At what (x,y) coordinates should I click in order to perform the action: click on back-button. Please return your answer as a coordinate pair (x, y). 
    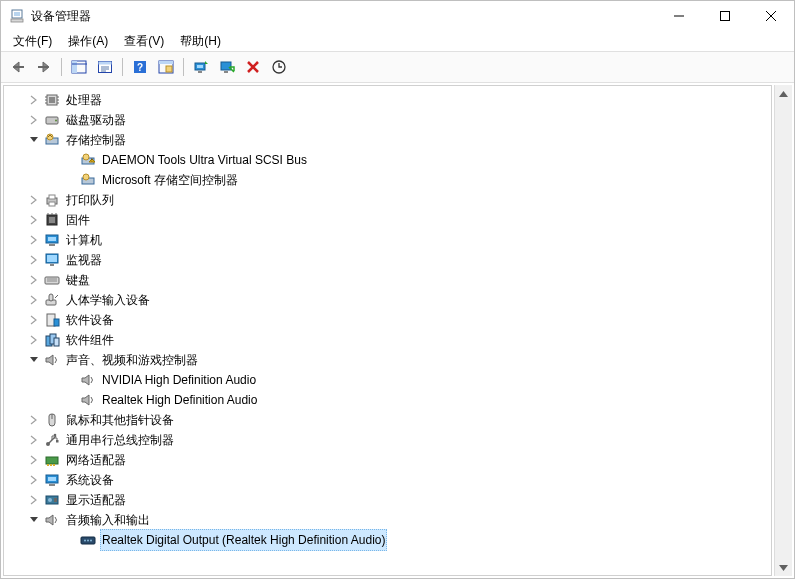
    Looking at the image, I should click on (18, 67).